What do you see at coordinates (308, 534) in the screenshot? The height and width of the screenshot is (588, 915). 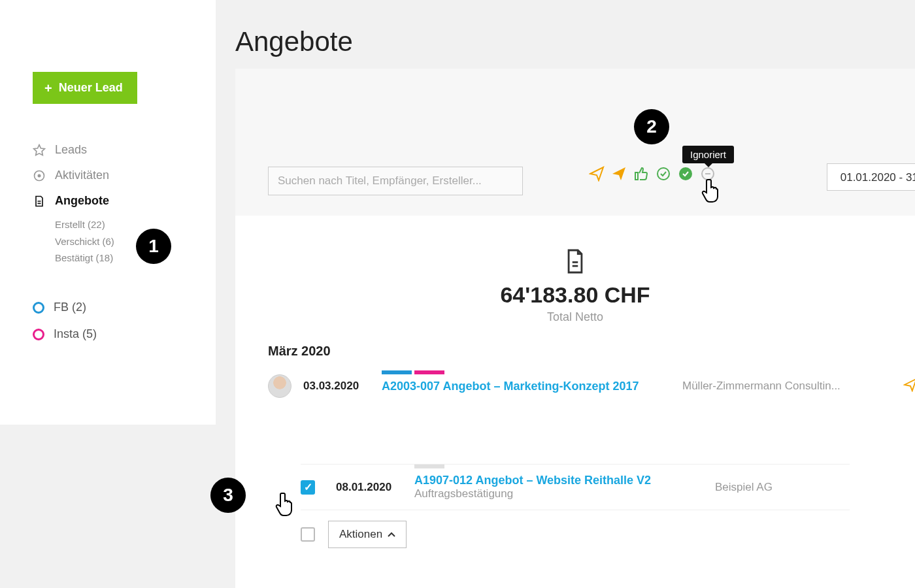 I see `select-all-checkbox` at bounding box center [308, 534].